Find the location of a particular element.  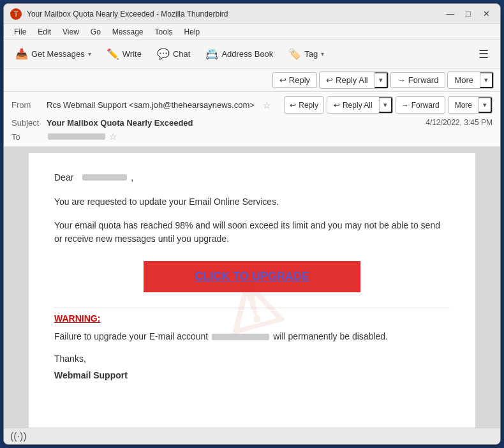

reply-all-header-label: Reply All is located at coordinates (357, 105).